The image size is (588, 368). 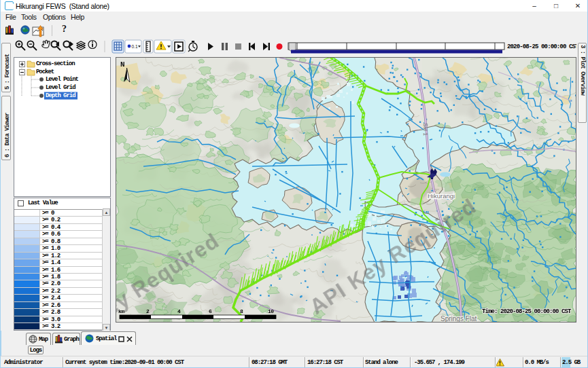 What do you see at coordinates (242, 311) in the screenshot?
I see `svg-text: 8` at bounding box center [242, 311].